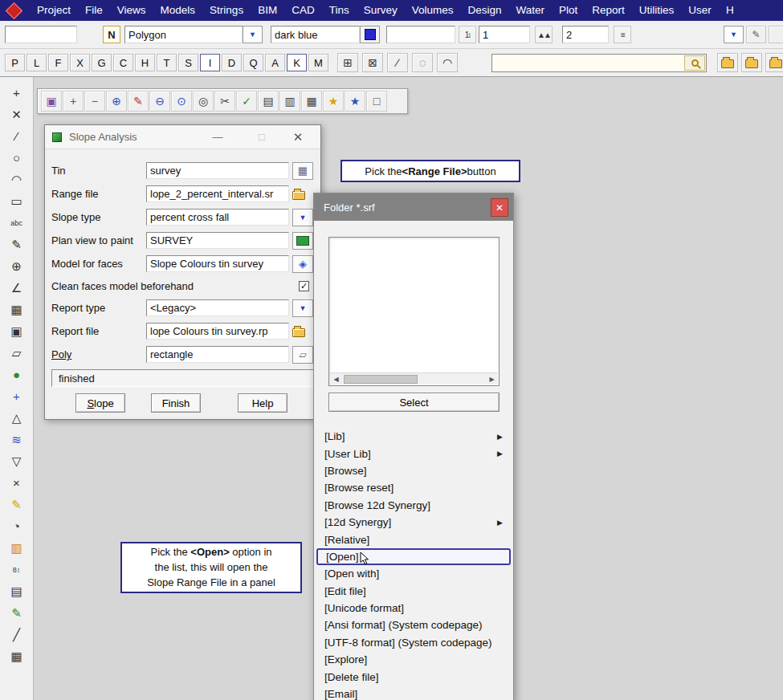  I want to click on scroll-thumb, so click(381, 379).